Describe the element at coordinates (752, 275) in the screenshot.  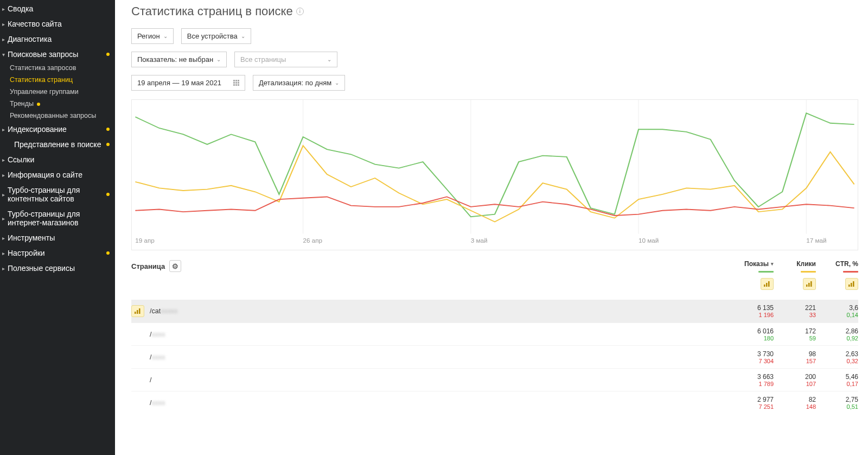
I see `column-header-0: Показы▾` at that location.